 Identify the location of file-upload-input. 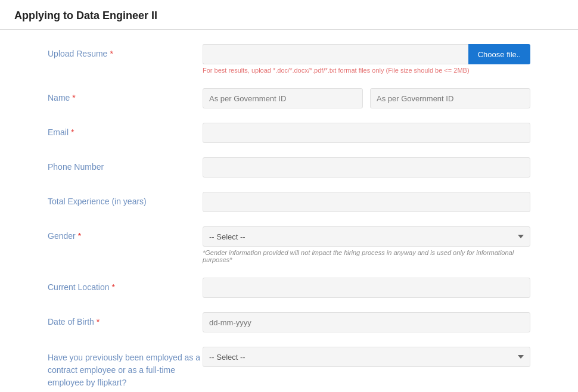
(335, 54).